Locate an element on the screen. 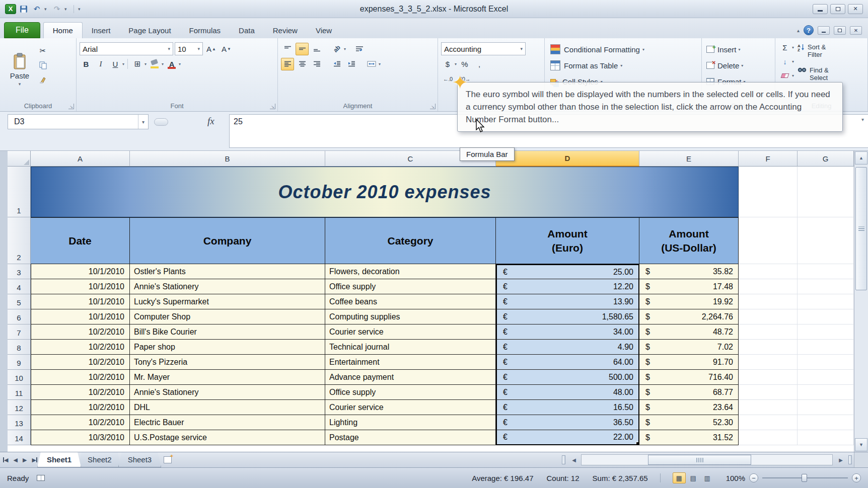 The height and width of the screenshot is (488, 868). column-header-d: D is located at coordinates (568, 159).